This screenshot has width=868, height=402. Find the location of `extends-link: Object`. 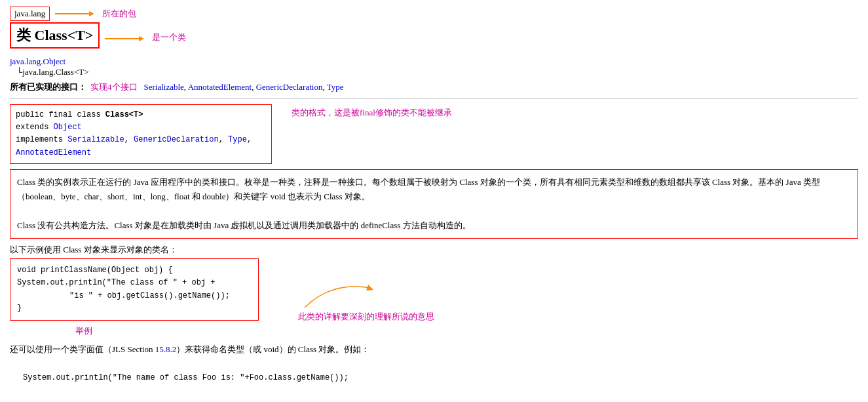

extends-link: Object is located at coordinates (68, 127).